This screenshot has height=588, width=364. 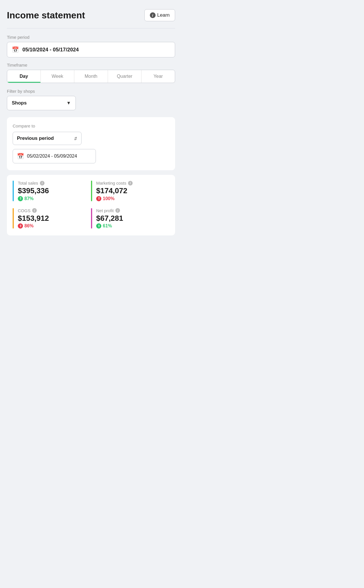 What do you see at coordinates (99, 226) in the screenshot?
I see `arrow-up-icon-net-profit: ⇧` at bounding box center [99, 226].